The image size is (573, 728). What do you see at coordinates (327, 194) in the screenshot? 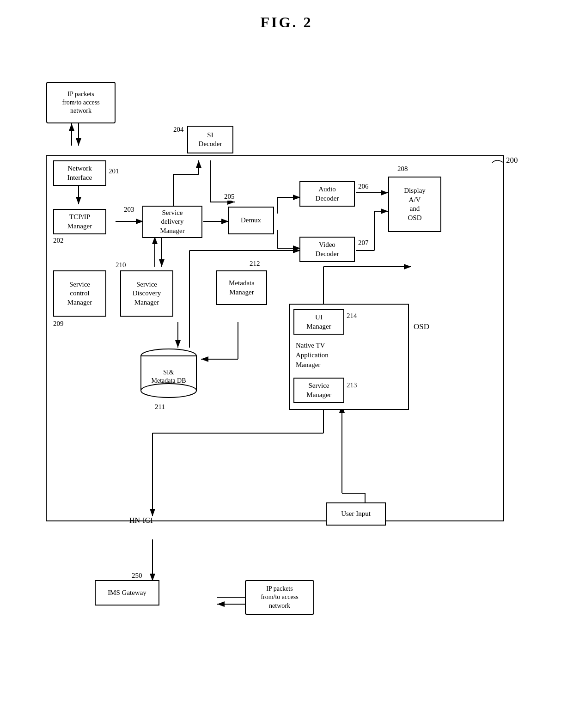
I see `audio-decoder-label: AudioDecoder` at bounding box center [327, 194].